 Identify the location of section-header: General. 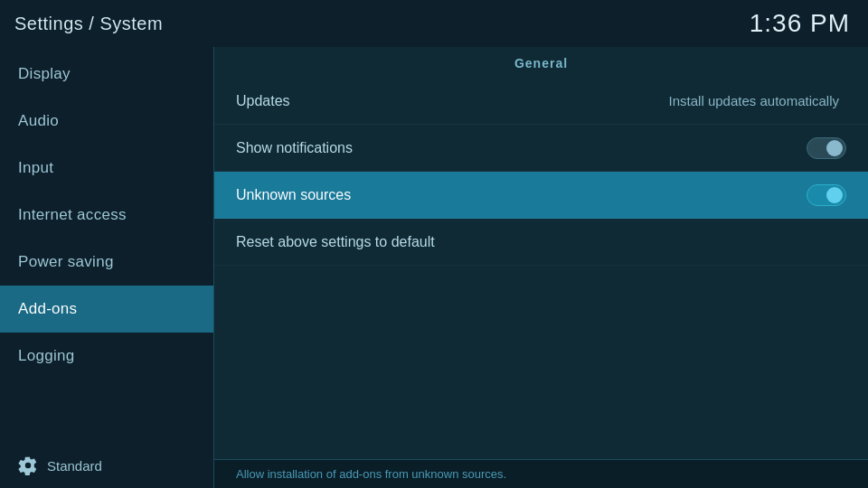
(541, 62).